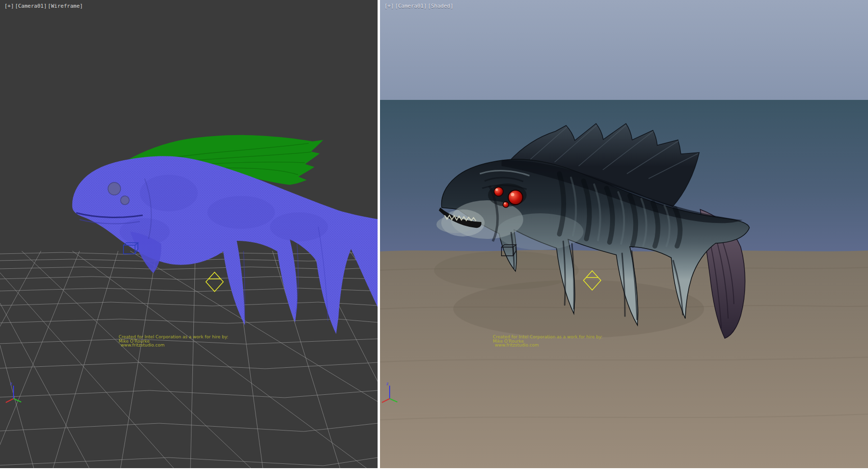  I want to click on eye-small, so click(506, 205).